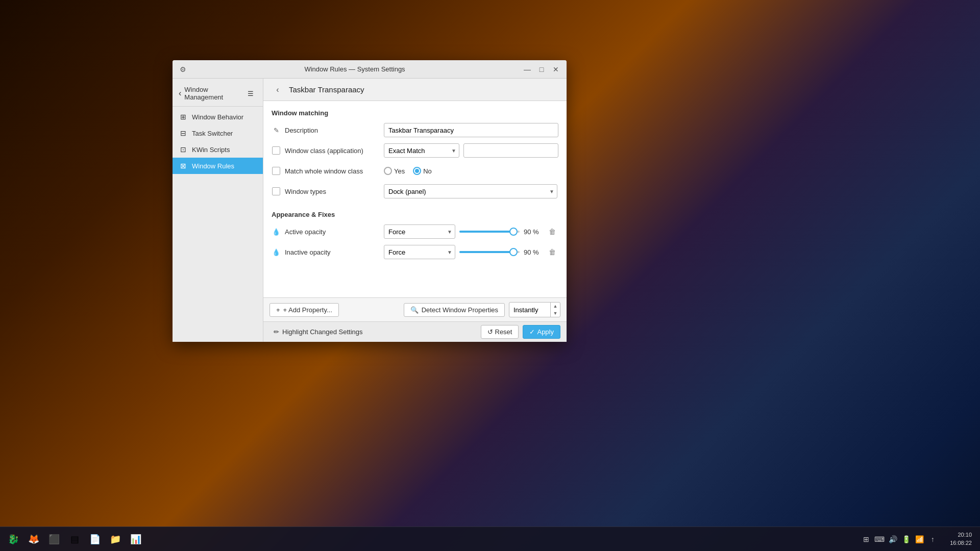  Describe the element at coordinates (183, 149) in the screenshot. I see `kwin-scripts-icon: ⊡` at that location.